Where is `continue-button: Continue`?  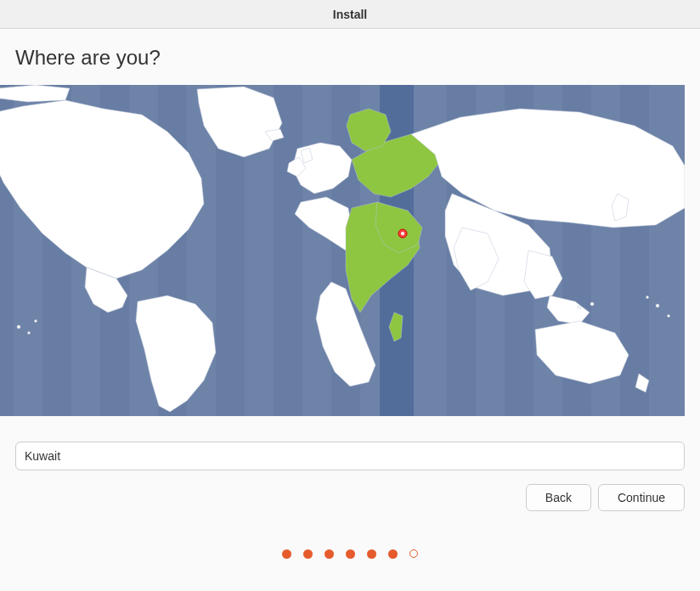
continue-button: Continue is located at coordinates (641, 498).